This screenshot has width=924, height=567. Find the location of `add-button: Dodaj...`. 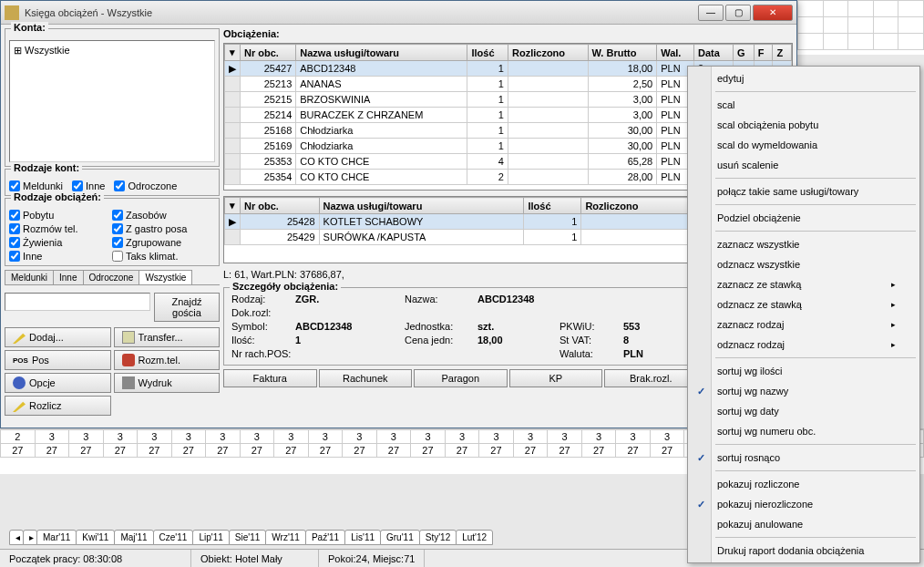

add-button: Dodaj... is located at coordinates (58, 337).